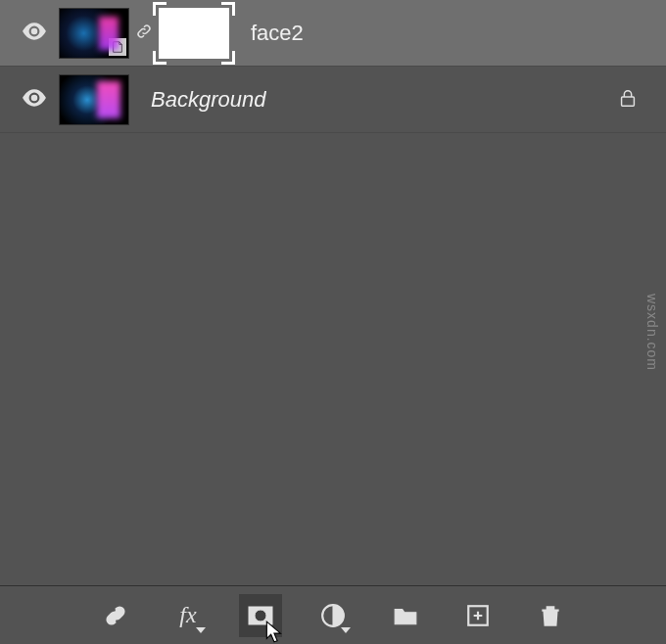 The width and height of the screenshot is (666, 644). I want to click on fx-icon: fx, so click(188, 615).